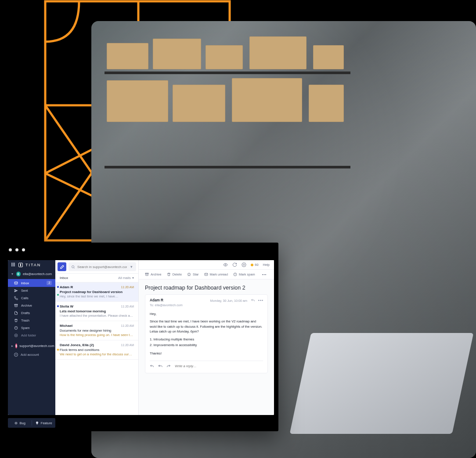 Image resolution: width=476 pixels, height=458 pixels. I want to click on avatar: S, so click(16, 346).